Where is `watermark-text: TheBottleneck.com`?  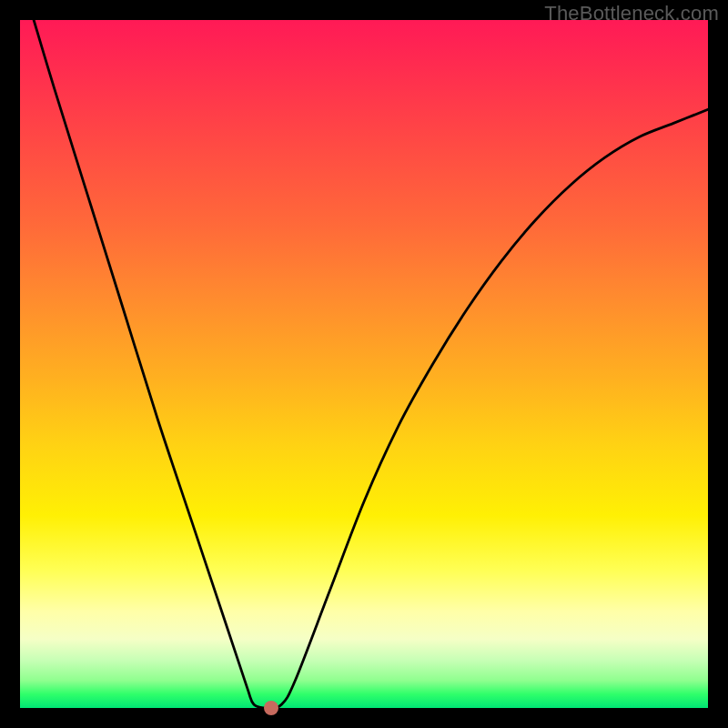 watermark-text: TheBottleneck.com is located at coordinates (632, 14).